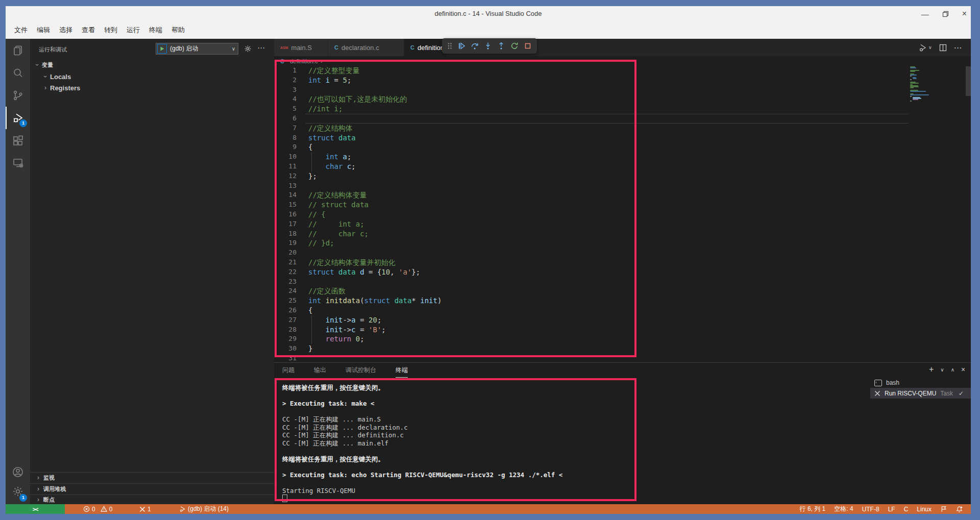 Image resolution: width=980 pixels, height=520 pixels. What do you see at coordinates (35, 509) in the screenshot?
I see `remote-indicator: ><` at bounding box center [35, 509].